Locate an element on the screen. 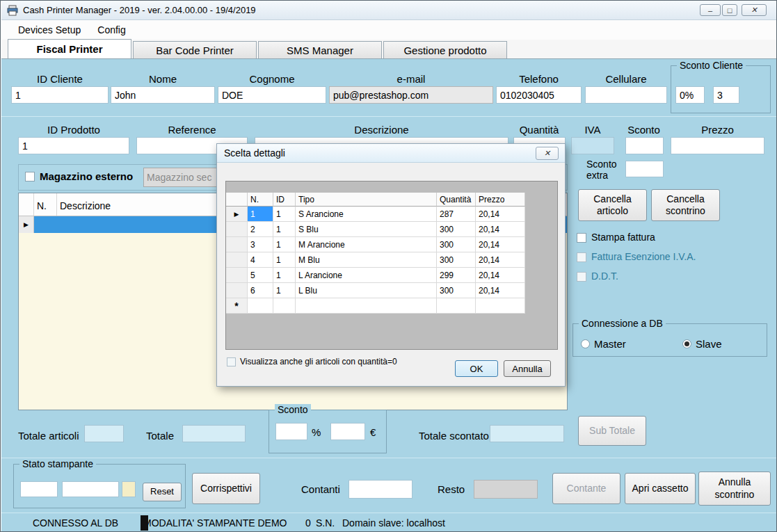 The height and width of the screenshot is (532, 777). sub-totale-button: Sub Totale is located at coordinates (612, 431).